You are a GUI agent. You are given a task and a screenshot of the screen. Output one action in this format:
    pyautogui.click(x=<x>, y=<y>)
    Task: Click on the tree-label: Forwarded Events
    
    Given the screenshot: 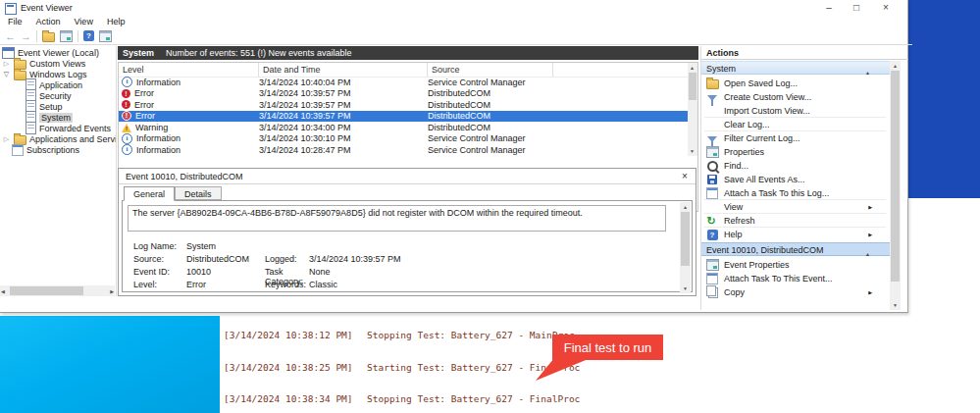 What is the action you would take?
    pyautogui.click(x=75, y=129)
    